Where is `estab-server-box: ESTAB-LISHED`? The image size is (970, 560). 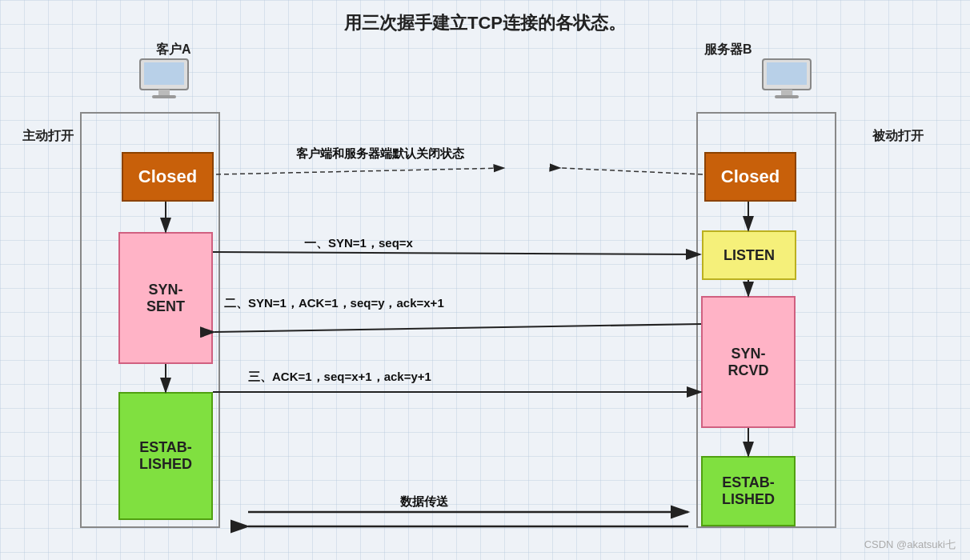 estab-server-box: ESTAB-LISHED is located at coordinates (748, 491).